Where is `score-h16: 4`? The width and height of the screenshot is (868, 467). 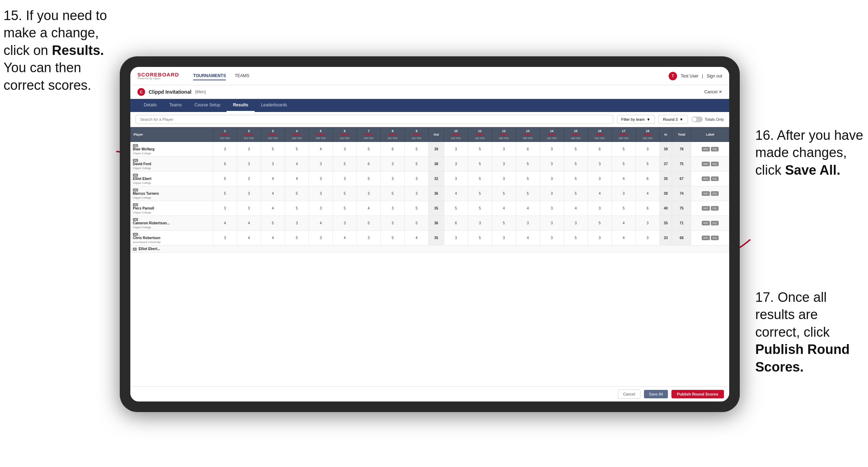 score-h16: 4 is located at coordinates (600, 194).